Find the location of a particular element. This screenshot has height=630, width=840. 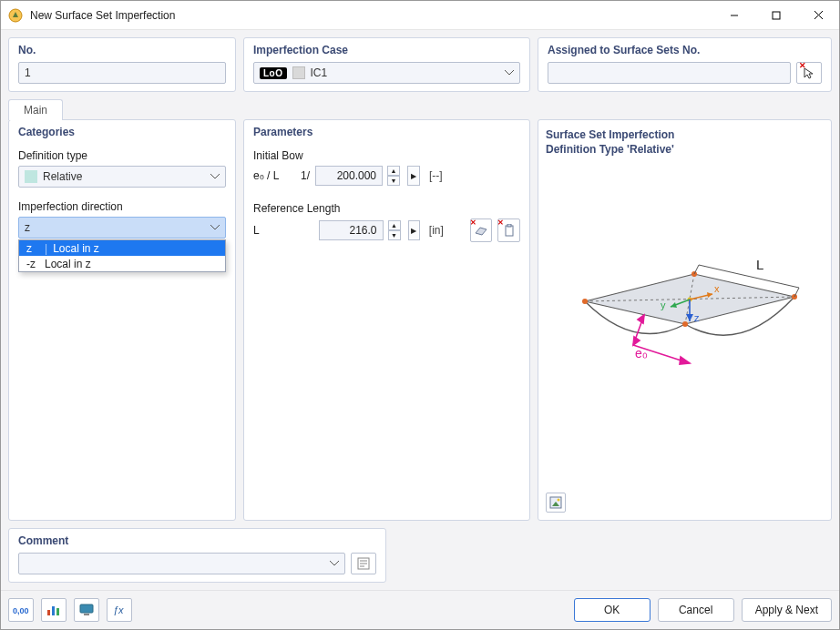

decimals-icon: 0,00 is located at coordinates (21, 610).